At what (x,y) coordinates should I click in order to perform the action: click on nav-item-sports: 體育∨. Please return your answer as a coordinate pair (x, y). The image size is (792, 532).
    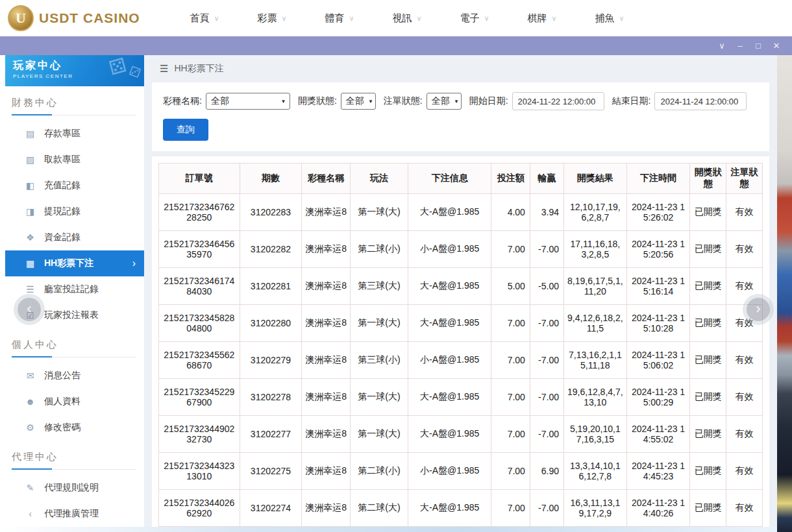
    Looking at the image, I should click on (340, 18).